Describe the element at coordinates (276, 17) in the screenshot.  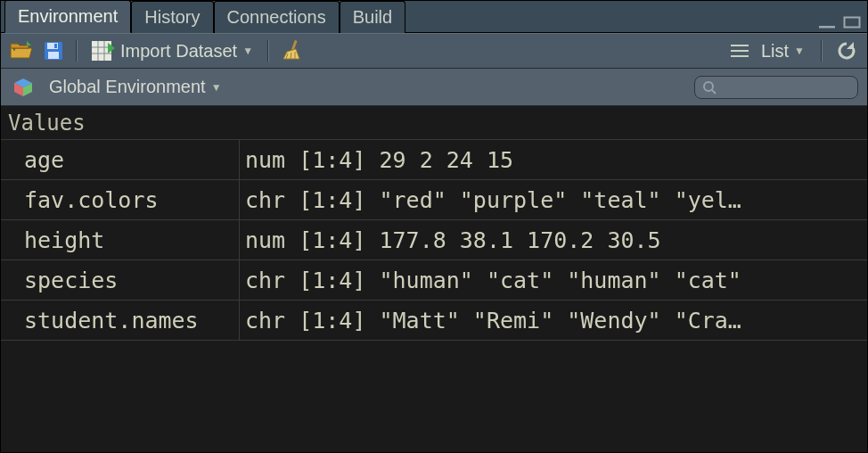
I see `tab-connections: Connections` at that location.